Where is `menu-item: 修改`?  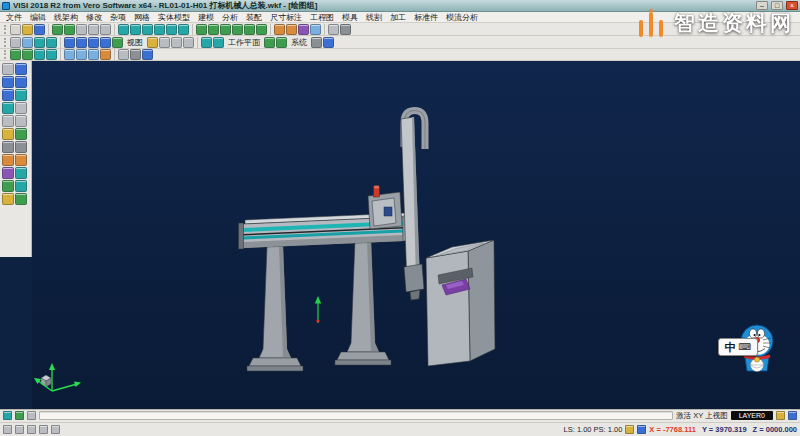
menu-item: 修改 is located at coordinates (94, 18).